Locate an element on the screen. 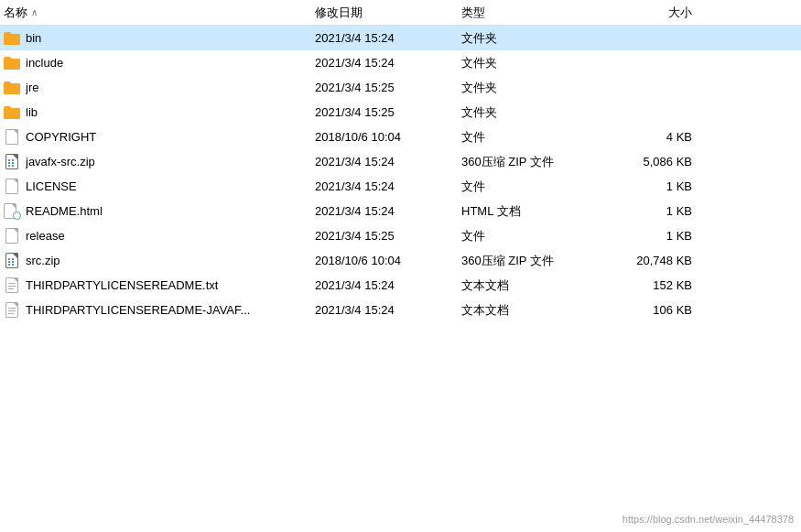  file-name-cell: release is located at coordinates (159, 236).